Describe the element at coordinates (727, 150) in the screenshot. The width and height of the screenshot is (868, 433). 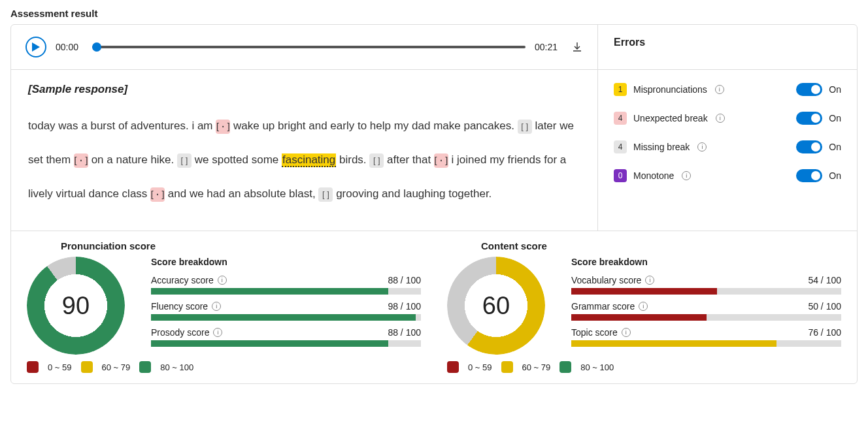
I see `errors-list: 1 Mispronunciations i On 4 Unexpected br…` at that location.